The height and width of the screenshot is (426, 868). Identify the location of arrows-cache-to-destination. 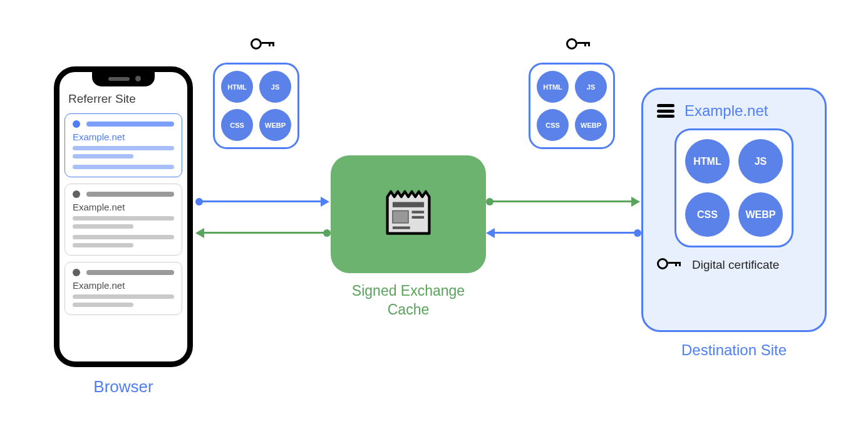
(564, 223).